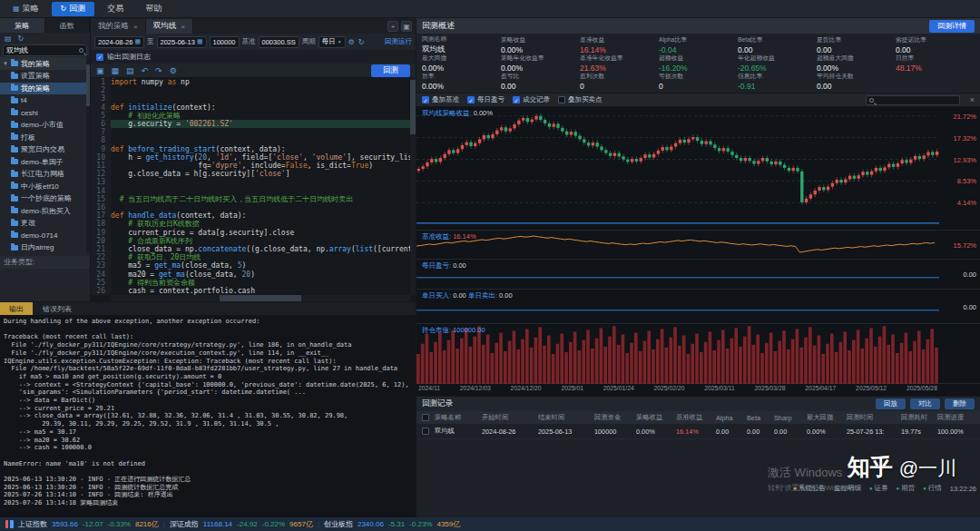  What do you see at coordinates (848, 488) in the screenshot?
I see `status-item: 监控明细` at bounding box center [848, 488].